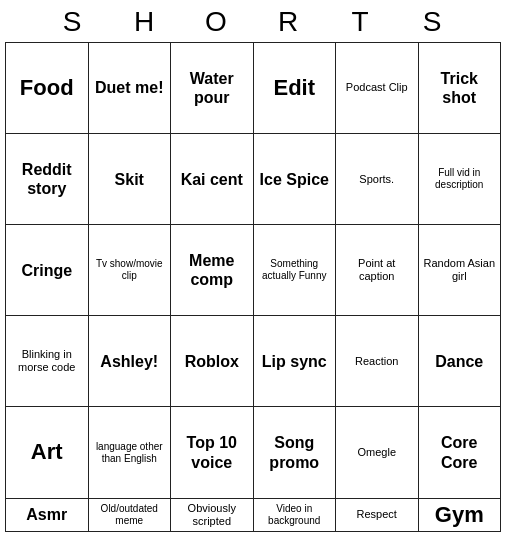 The image size is (506, 544). What do you see at coordinates (217, 22) in the screenshot?
I see `title-letter-o: O` at bounding box center [217, 22].